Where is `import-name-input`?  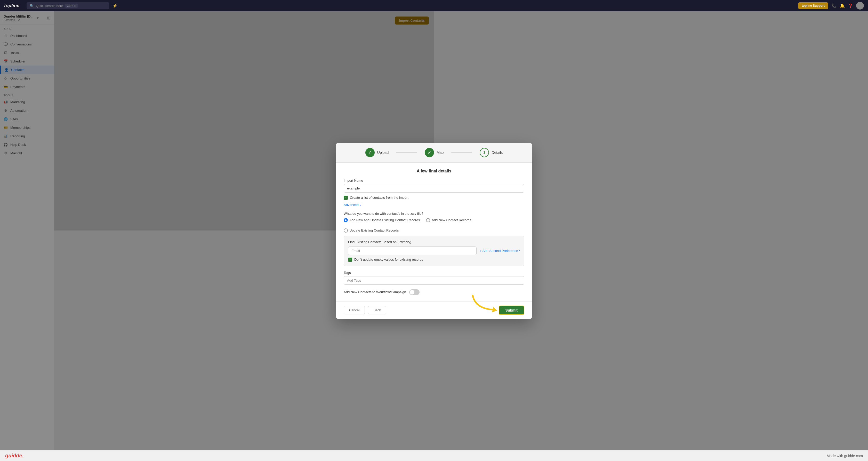 import-name-input is located at coordinates (389, 188).